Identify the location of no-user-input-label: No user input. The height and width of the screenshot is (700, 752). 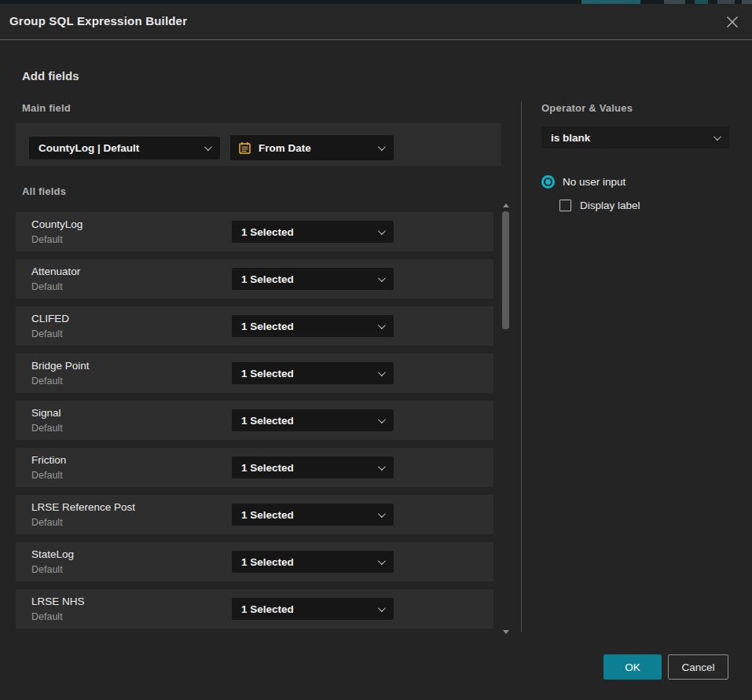
(594, 182).